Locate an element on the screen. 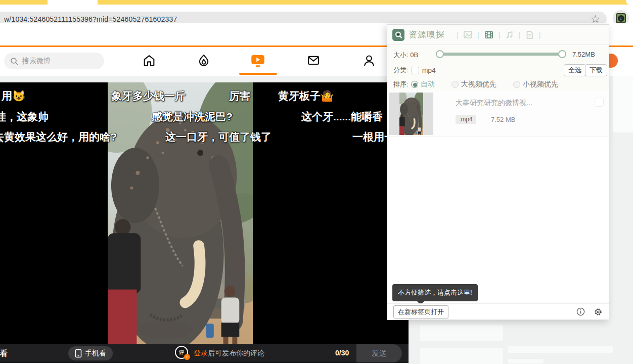  watch-count-label: 观看 is located at coordinates (4, 354).